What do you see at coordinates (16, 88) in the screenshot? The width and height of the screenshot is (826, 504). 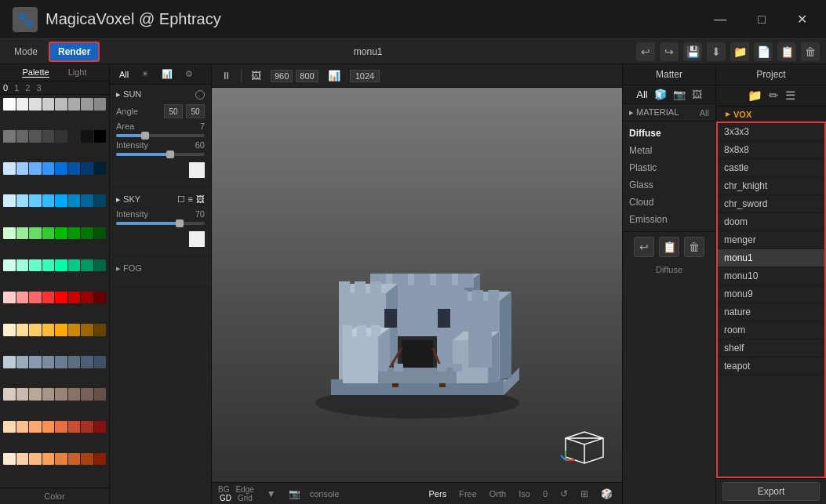 I see `pal-num-1: 1` at bounding box center [16, 88].